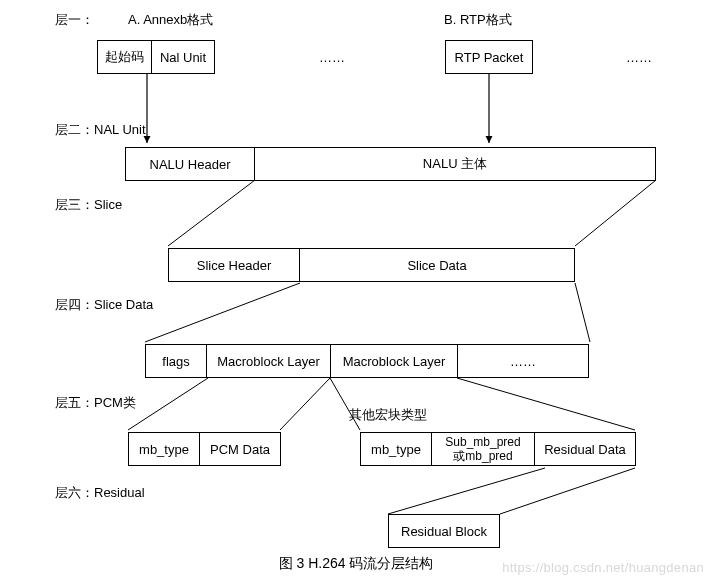  I want to click on box-slice-header: Slice Header, so click(234, 265).